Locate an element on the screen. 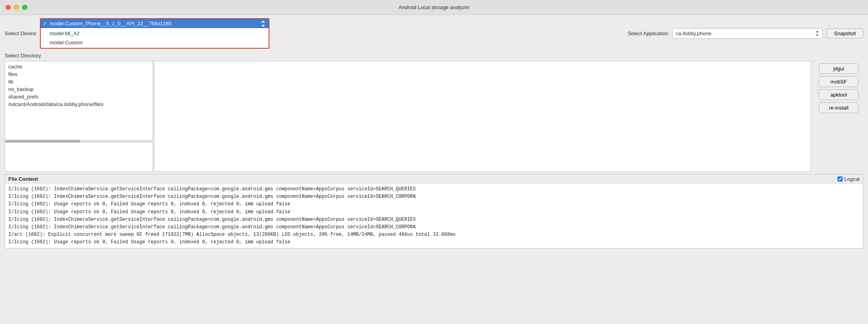 The image size is (868, 324). select-directory-label: Select Directory is located at coordinates (23, 55).